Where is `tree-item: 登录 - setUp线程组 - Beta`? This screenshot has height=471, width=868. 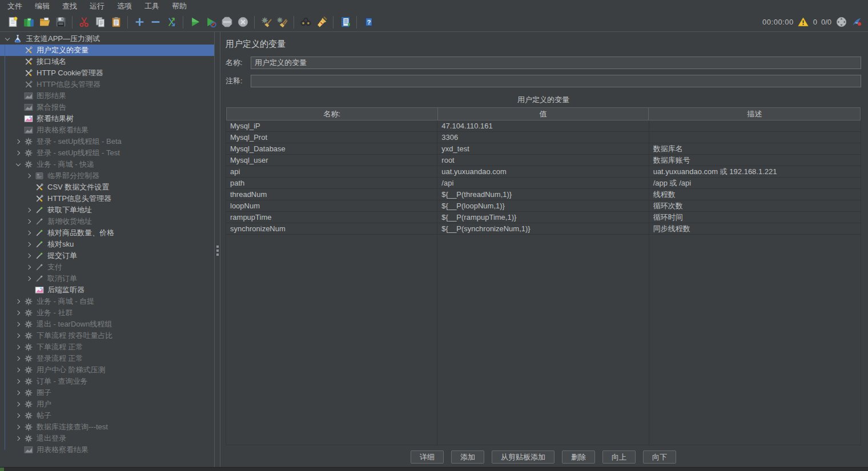
tree-item: 登录 - setUp线程组 - Beta is located at coordinates (107, 142).